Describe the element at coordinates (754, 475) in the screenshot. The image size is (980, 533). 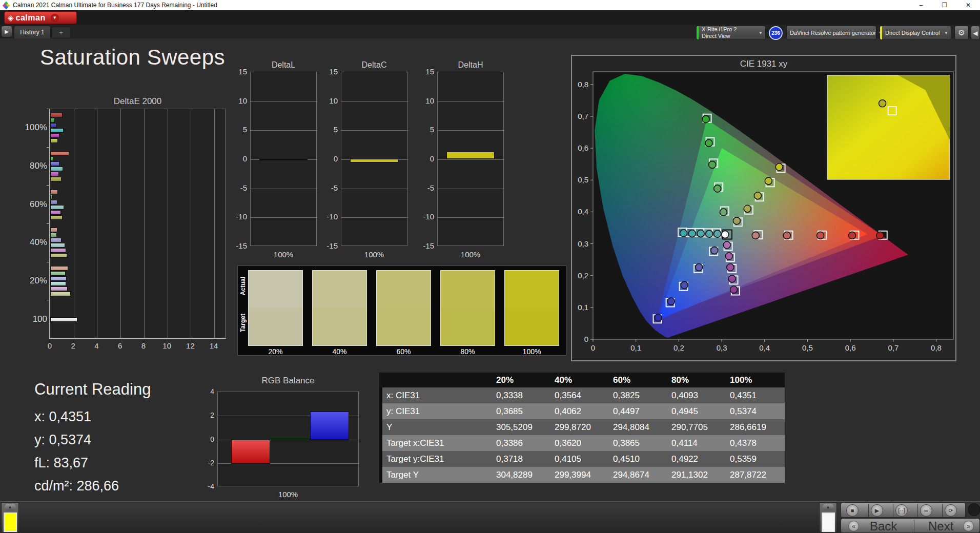
I see `value-cell: 287,8722` at that location.